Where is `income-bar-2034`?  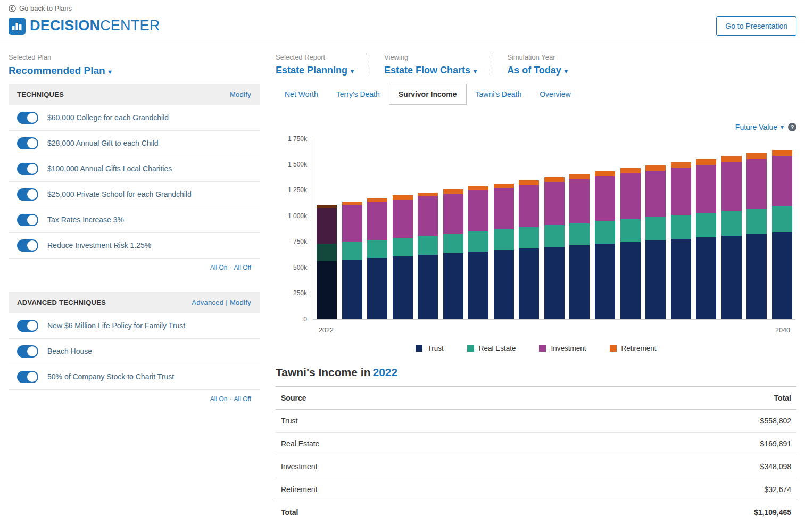 income-bar-2034 is located at coordinates (630, 229).